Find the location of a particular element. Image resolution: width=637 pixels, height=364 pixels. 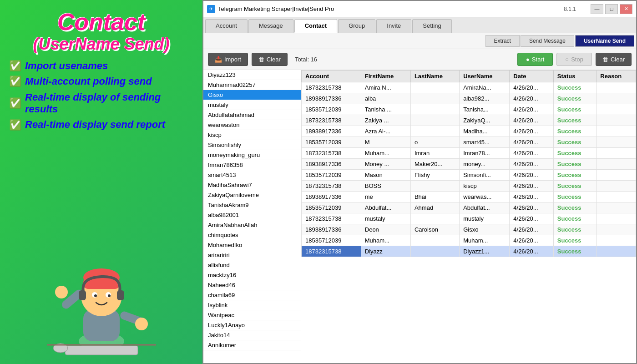

tab-account: Account is located at coordinates (227, 26).